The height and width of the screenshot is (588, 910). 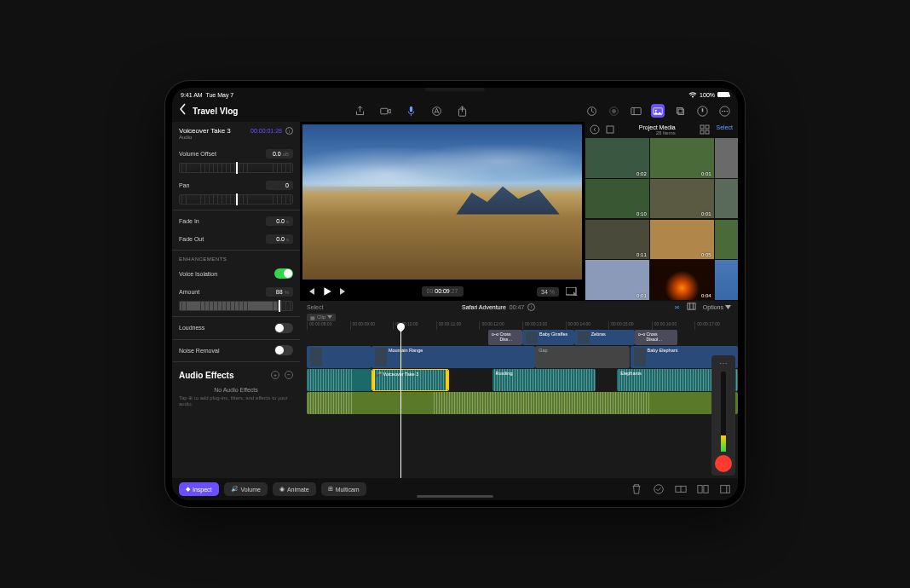 What do you see at coordinates (199, 489) in the screenshot?
I see `inspect-tab: ◆ Inspect` at bounding box center [199, 489].